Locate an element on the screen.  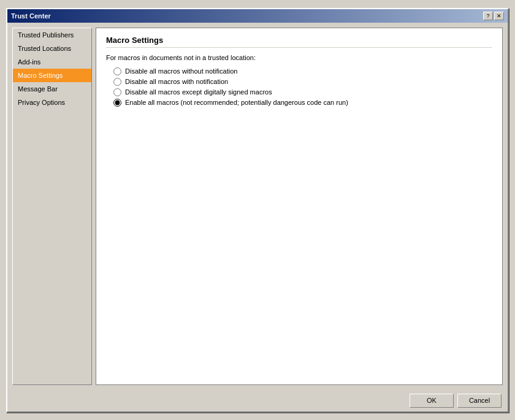
cancel-button: Cancel is located at coordinates (479, 401).